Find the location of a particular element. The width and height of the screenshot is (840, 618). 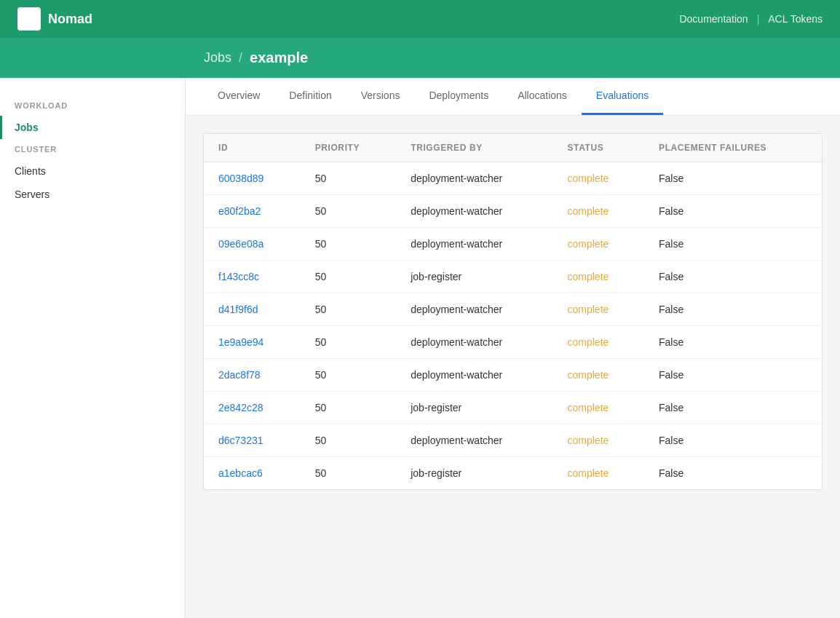

cell-id: 09e6e08a is located at coordinates (252, 245).